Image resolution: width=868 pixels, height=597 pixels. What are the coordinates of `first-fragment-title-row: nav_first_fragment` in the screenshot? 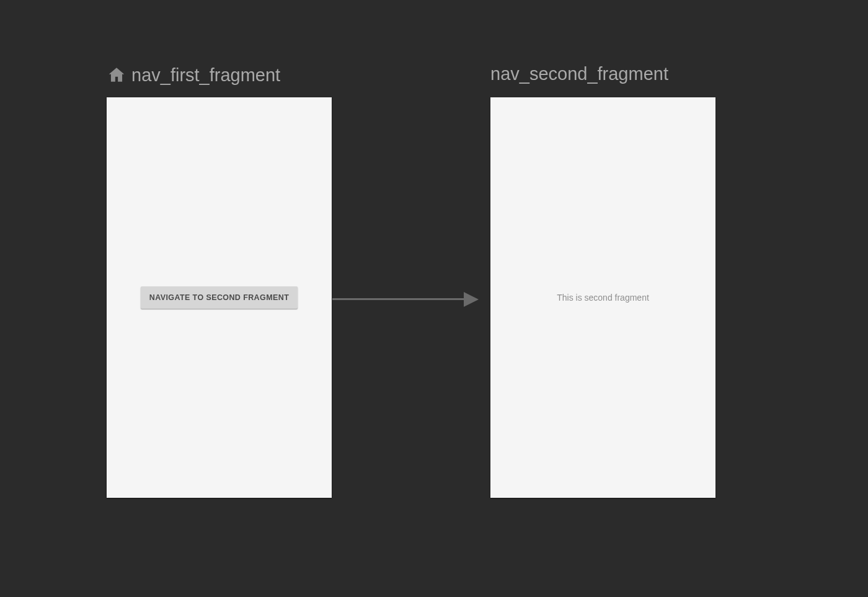 It's located at (193, 75).